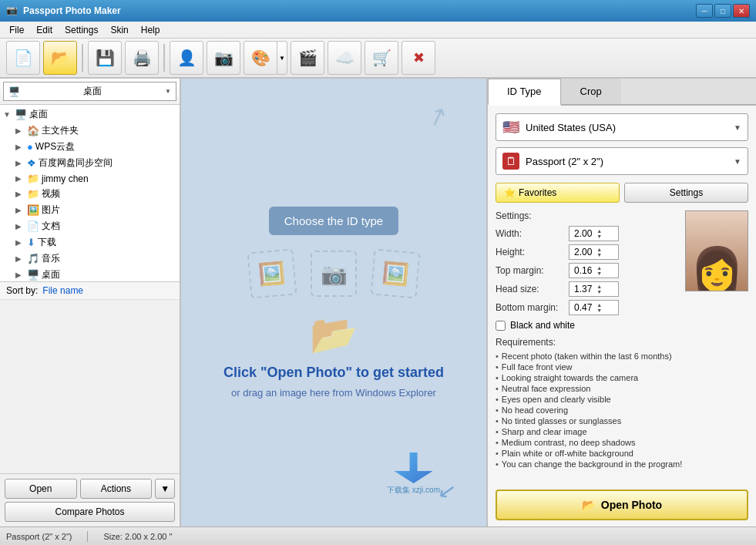 This screenshot has width=756, height=545. Describe the element at coordinates (334, 220) in the screenshot. I see `choose-id-label: Choose the ID type` at that location.